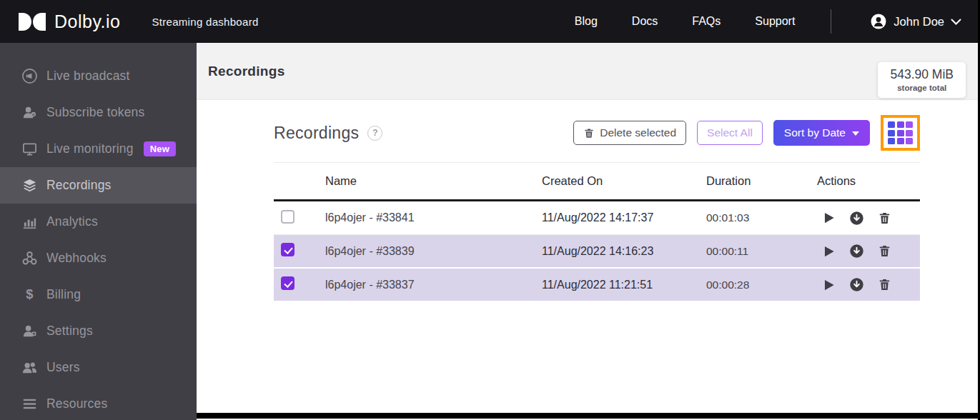  What do you see at coordinates (768, 21) in the screenshot?
I see `top-nav: Blog Docs FAQs Support John Doe` at bounding box center [768, 21].